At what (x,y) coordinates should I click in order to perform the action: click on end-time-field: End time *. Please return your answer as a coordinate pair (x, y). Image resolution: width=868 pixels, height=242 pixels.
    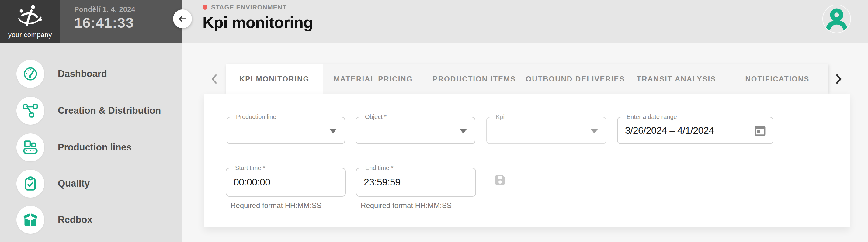
    Looking at the image, I should click on (416, 182).